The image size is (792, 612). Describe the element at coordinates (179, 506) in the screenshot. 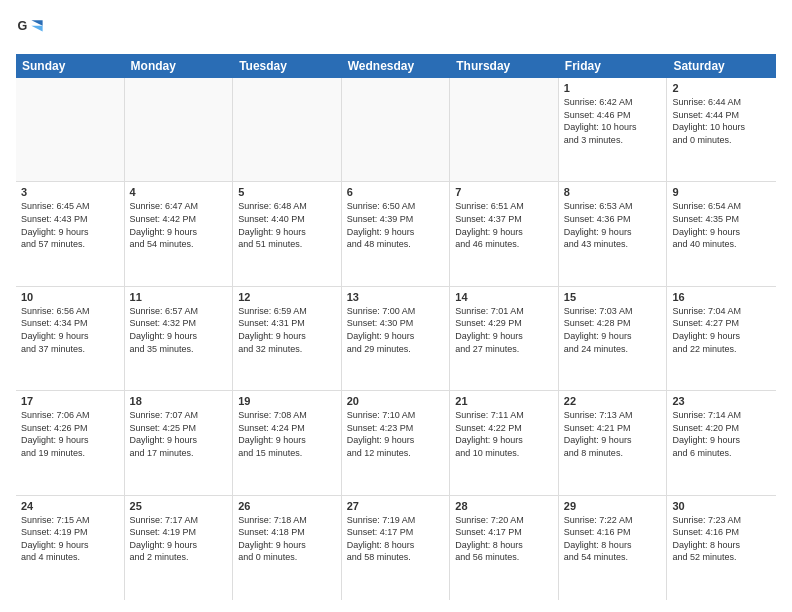

I see `day-number: 25` at that location.